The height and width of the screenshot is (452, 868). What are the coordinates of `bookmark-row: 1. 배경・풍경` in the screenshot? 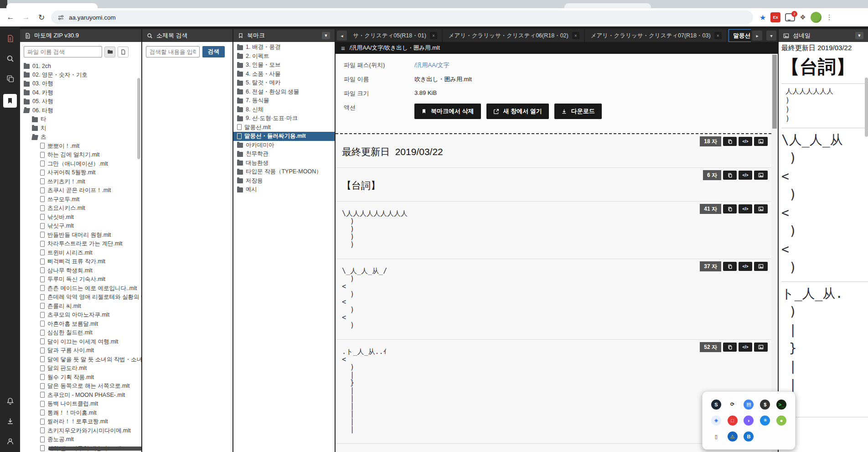 It's located at (284, 47).